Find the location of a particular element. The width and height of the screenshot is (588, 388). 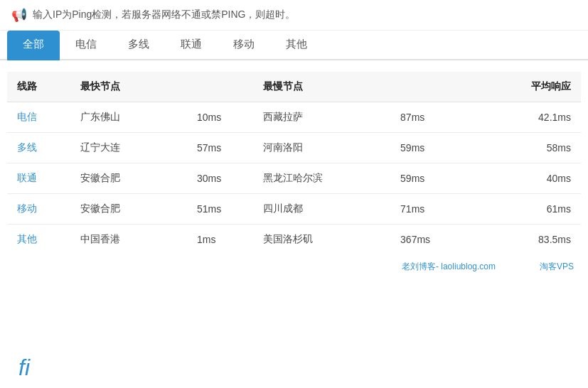

header-avg-response: 平均响应 is located at coordinates (528, 87).